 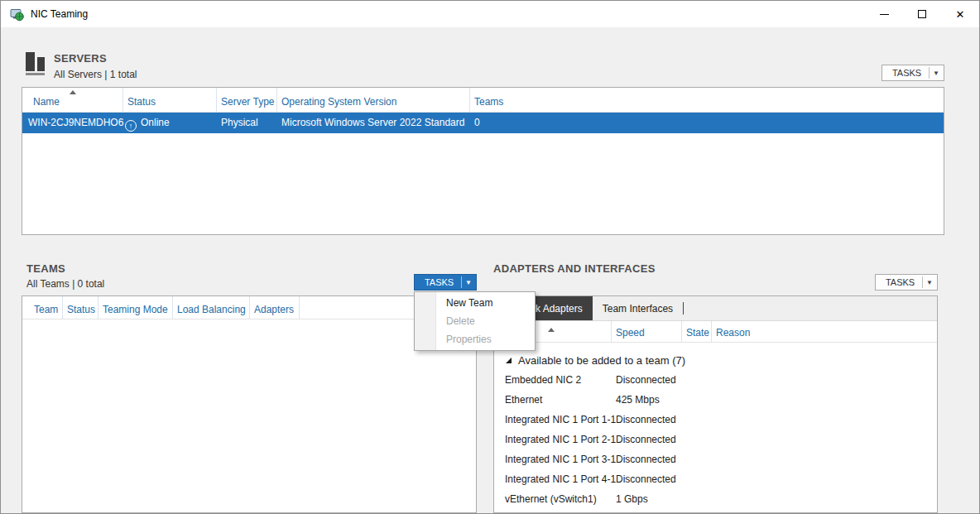 I want to click on column-header-teams: Teams, so click(x=707, y=99).